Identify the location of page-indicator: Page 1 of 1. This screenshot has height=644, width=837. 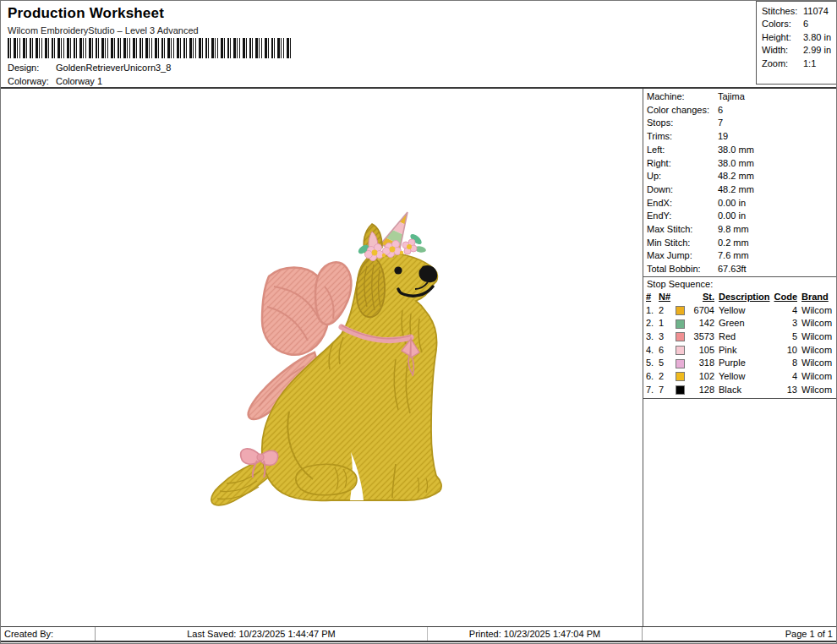
(740, 634).